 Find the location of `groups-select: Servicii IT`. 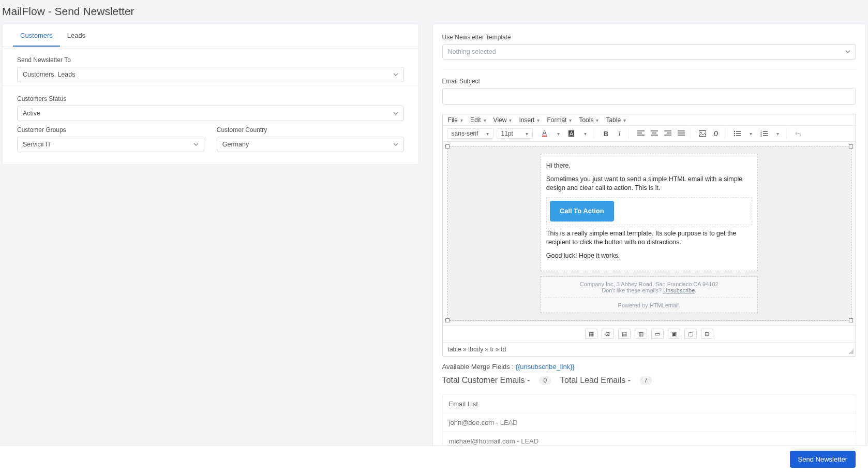

groups-select: Servicii IT is located at coordinates (111, 144).